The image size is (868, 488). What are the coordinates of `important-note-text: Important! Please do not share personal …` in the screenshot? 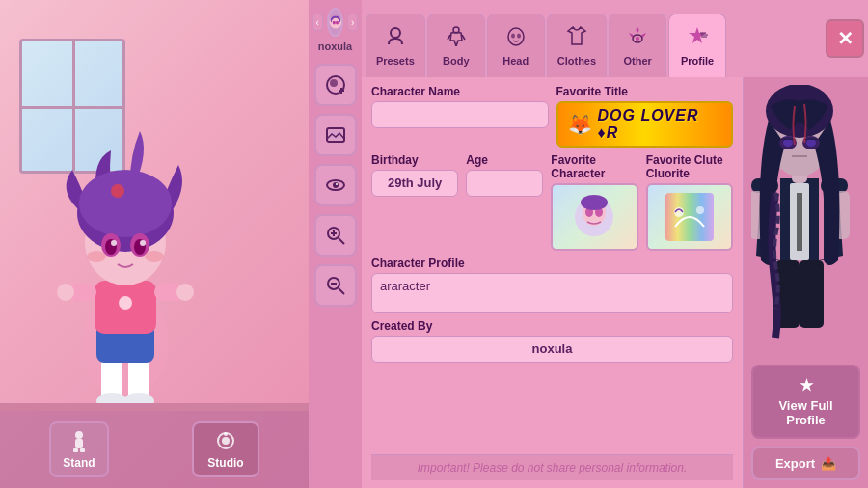 It's located at (553, 468).